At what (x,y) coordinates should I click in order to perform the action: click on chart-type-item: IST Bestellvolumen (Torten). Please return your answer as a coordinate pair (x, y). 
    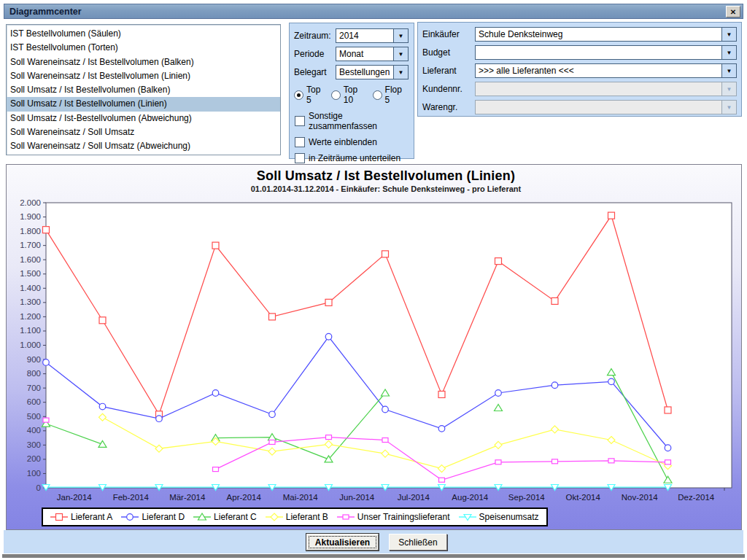
    Looking at the image, I should click on (143, 48).